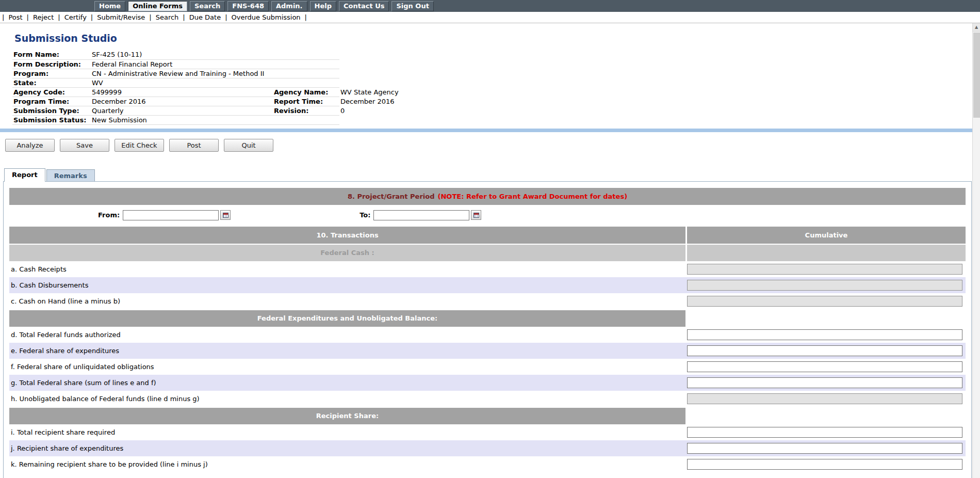 Image resolution: width=980 pixels, height=478 pixels. Describe the element at coordinates (825, 269) in the screenshot. I see `cumulative-input-a` at that location.